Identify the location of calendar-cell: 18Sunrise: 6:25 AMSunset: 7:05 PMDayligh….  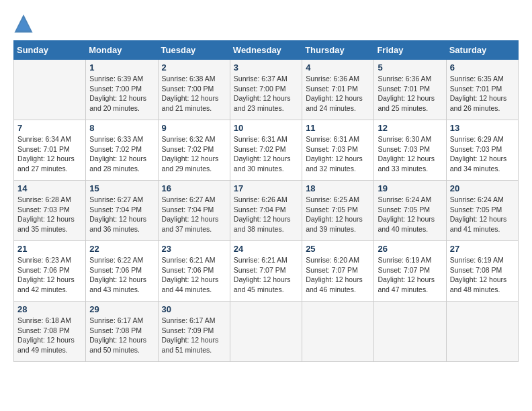
(339, 211).